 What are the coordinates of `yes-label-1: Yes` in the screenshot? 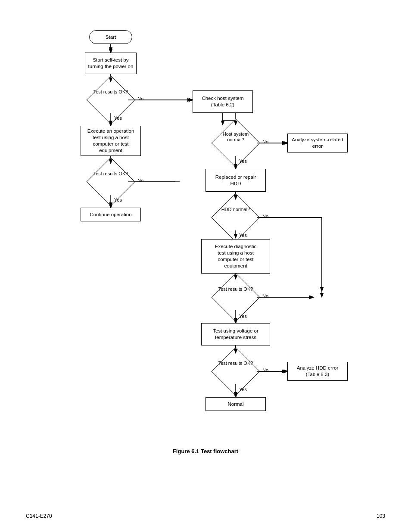 It's located at (118, 118).